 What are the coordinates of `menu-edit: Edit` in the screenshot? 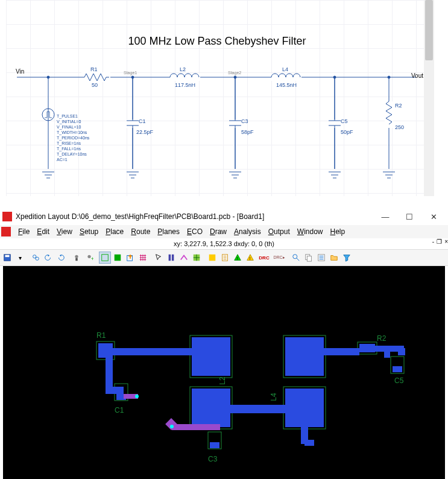 It's located at (43, 232).